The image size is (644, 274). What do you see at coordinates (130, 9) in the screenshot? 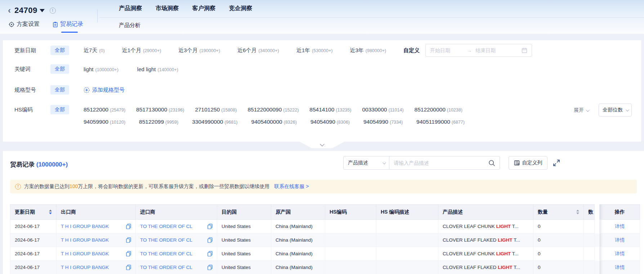
I see `nav-tab-product-insight: 产品洞察` at bounding box center [130, 9].